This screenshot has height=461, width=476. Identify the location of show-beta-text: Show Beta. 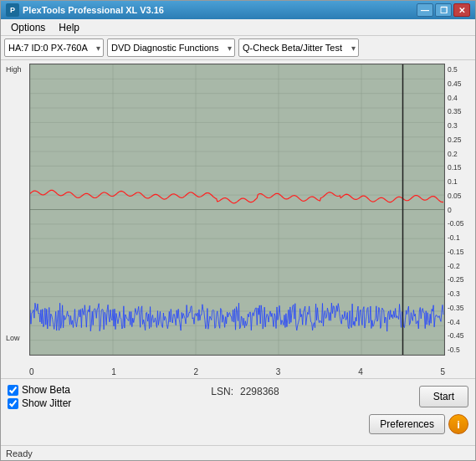
(46, 390).